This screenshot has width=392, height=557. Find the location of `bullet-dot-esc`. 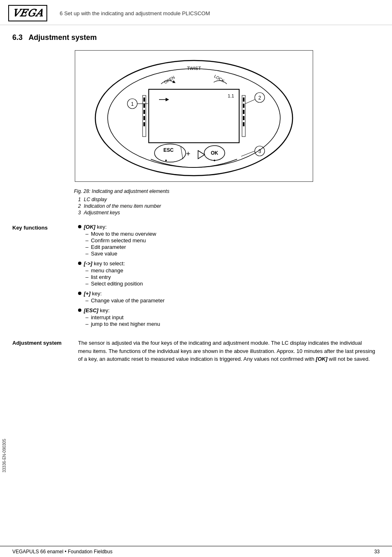

bullet-dot-esc is located at coordinates (80, 310).